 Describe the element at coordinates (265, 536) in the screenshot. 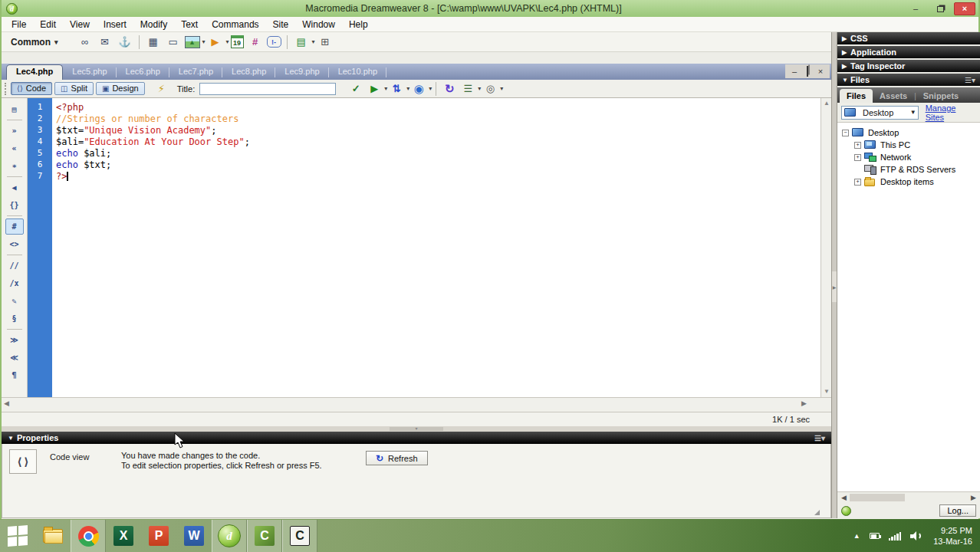

I see `camtasia-taskbar-button: C` at that location.